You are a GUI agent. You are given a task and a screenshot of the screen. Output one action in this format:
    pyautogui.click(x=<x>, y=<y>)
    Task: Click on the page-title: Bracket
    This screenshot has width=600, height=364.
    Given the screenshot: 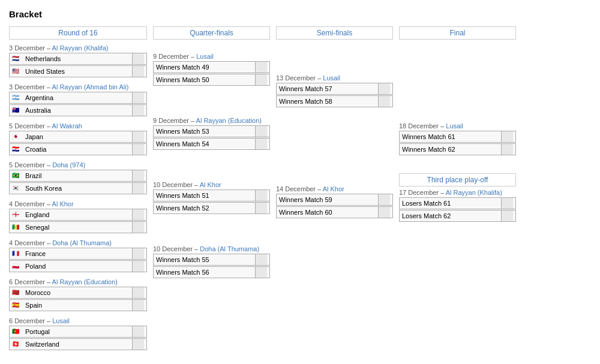 What is the action you would take?
    pyautogui.click(x=300, y=14)
    